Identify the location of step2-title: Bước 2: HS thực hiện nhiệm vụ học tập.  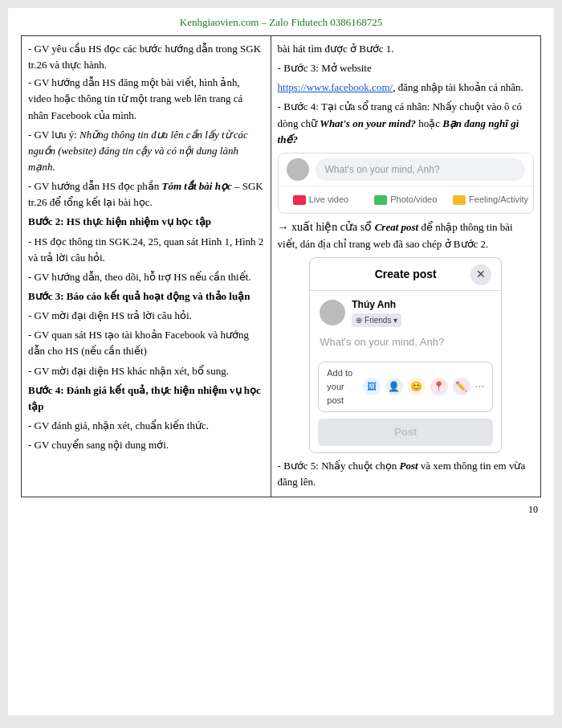
(146, 222).